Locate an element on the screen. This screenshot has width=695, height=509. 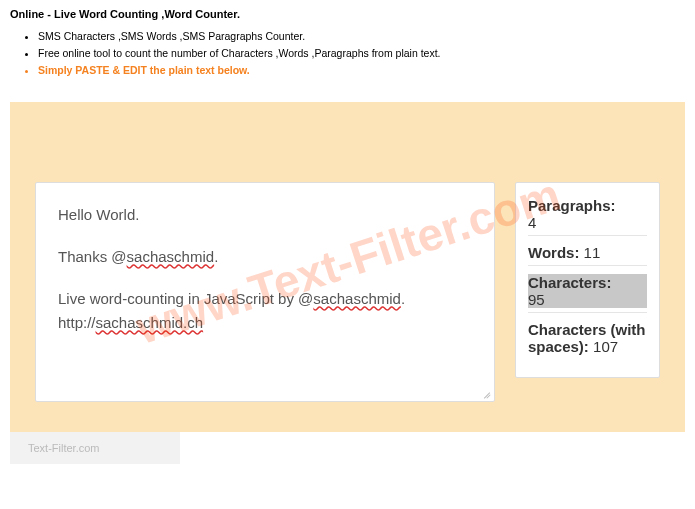
feature-item: SMS Characters ,SMS Words ,SMS Paragraph… is located at coordinates (362, 36).